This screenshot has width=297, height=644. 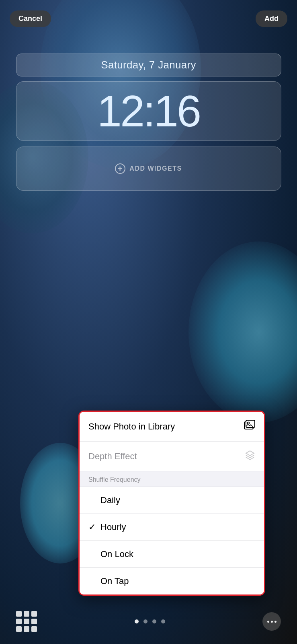 I want to click on more-dots-icon, so click(x=272, y=621).